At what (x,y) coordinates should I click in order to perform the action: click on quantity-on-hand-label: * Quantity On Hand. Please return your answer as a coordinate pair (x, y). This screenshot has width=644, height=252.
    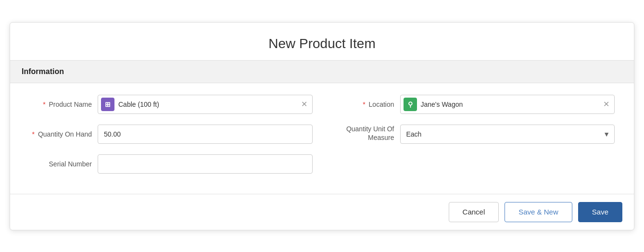
    Looking at the image, I should click on (61, 134).